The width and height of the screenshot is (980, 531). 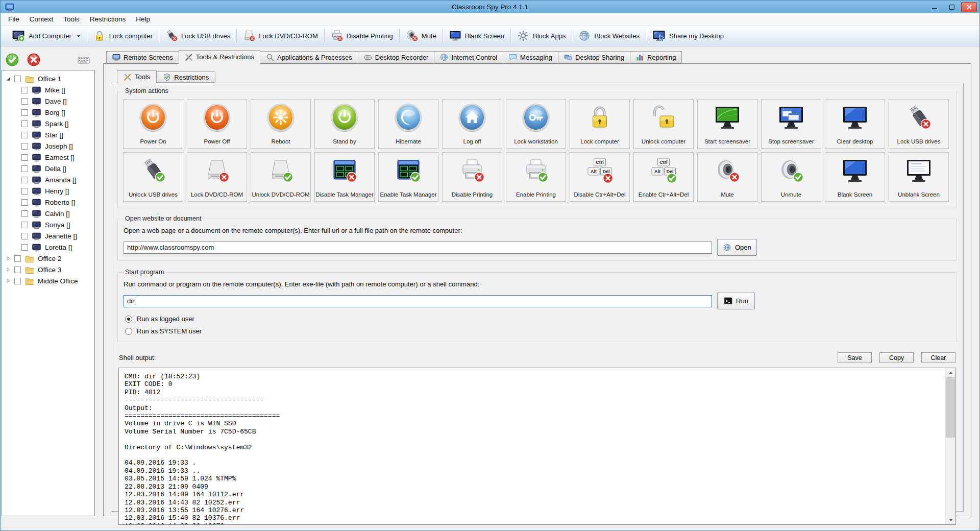 I want to click on tab-tools-restrictions: Tools & Restrictions, so click(x=219, y=57).